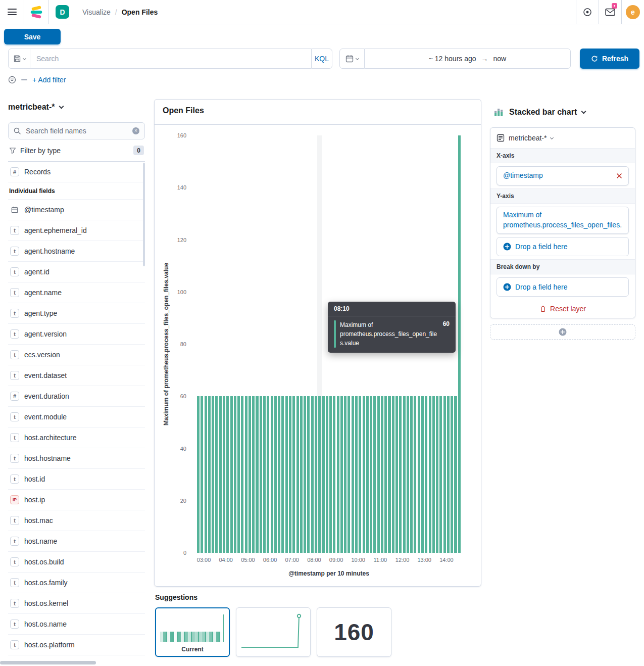 Image resolution: width=644 pixels, height=666 pixels. What do you see at coordinates (77, 107) in the screenshot?
I see `index-pattern-switcher: metricbeat-*` at bounding box center [77, 107].